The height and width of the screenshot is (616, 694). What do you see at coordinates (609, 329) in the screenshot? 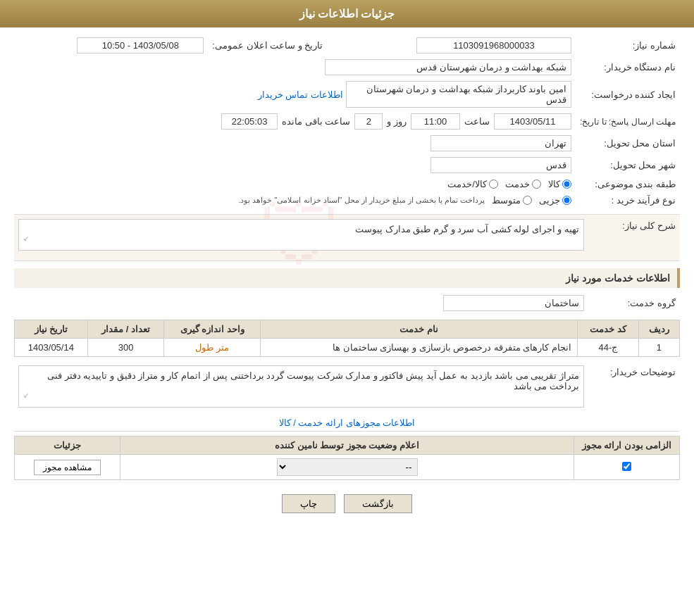
I see `col-service-code: کد خدمت` at bounding box center [609, 329].